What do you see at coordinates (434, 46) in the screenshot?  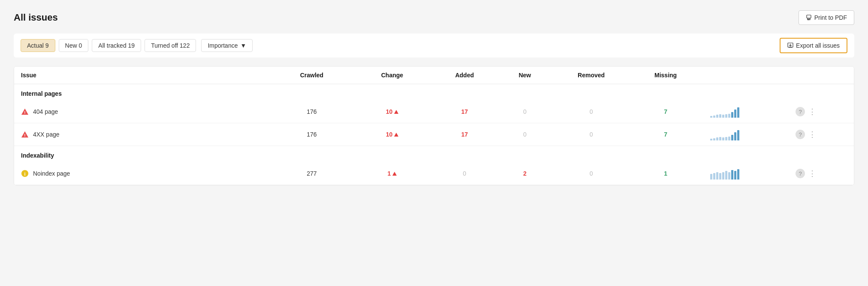 I see `filters-row: Actual 9 New 0 All tracked 19 Turned off…` at bounding box center [434, 46].